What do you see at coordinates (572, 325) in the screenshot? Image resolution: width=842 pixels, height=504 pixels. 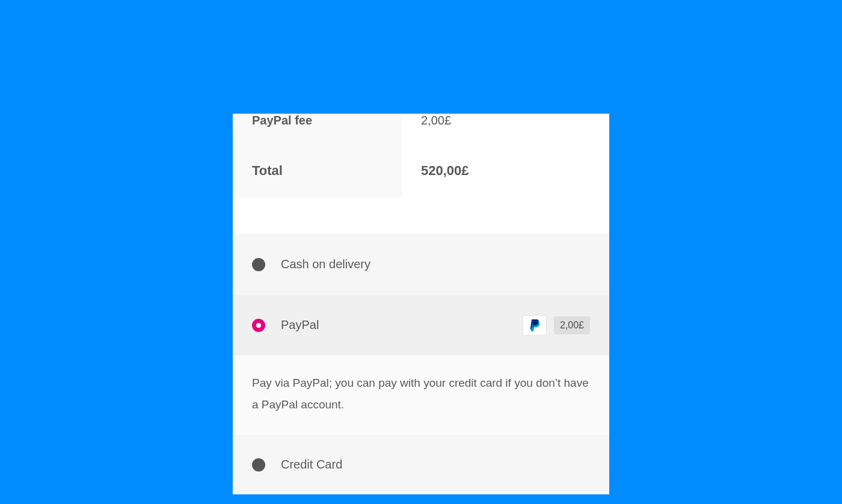 I see `paypal-fee-tag: 2,00£` at bounding box center [572, 325].